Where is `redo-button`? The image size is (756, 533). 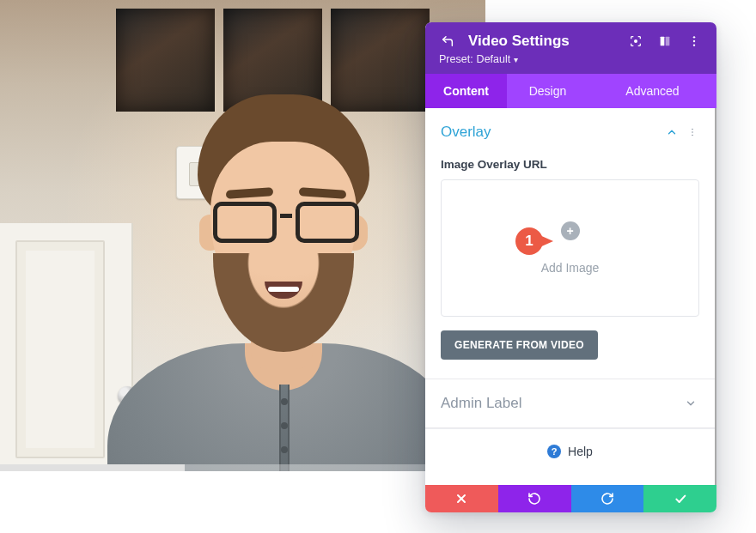 redo-button is located at coordinates (608, 499).